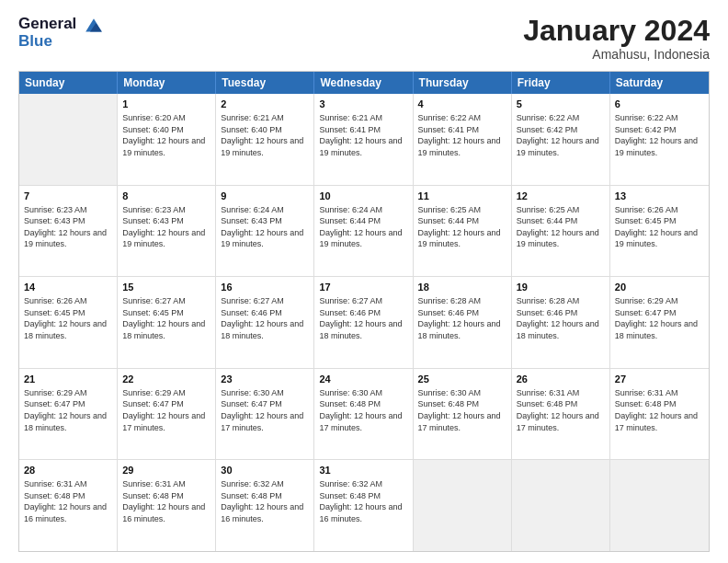 The image size is (728, 563). What do you see at coordinates (167, 322) in the screenshot?
I see `cal-cell: 15Sunrise: 6:27 AMSunset: 6:45 PMDayligh…` at bounding box center [167, 322].